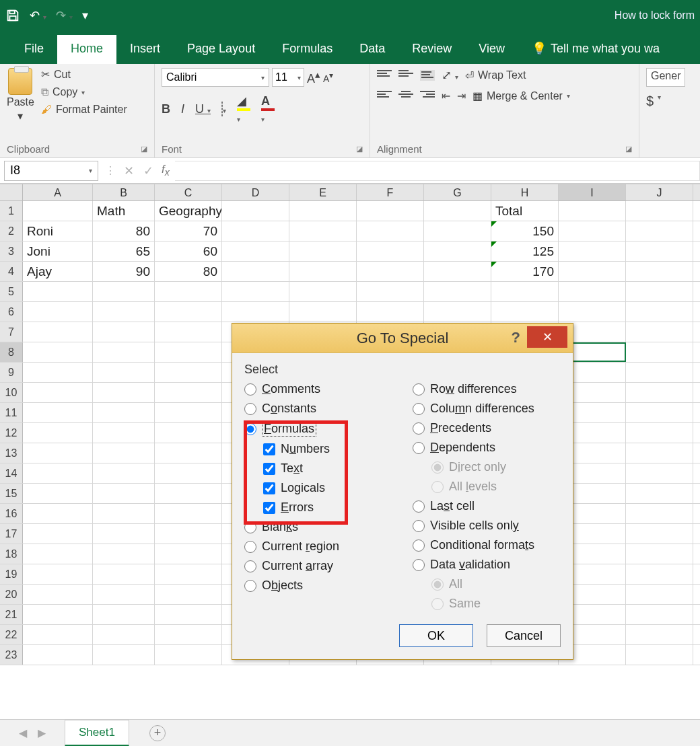 Image resolution: width=700 pixels, height=746 pixels. Describe the element at coordinates (487, 448) in the screenshot. I see `opt-dependents: Dependents` at that location.